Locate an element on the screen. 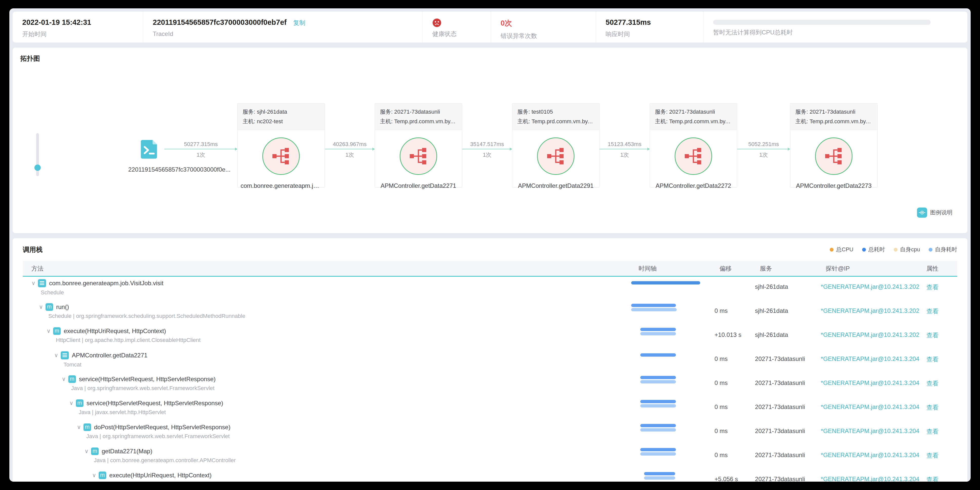 The image size is (980, 490). summary-response-time: 50277.315ms 响应时间 is located at coordinates (650, 27).